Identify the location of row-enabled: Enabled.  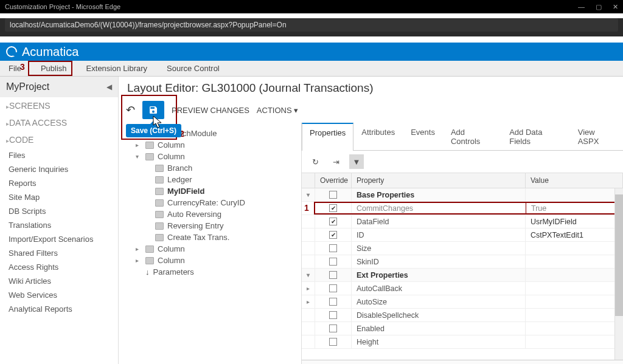
(462, 329).